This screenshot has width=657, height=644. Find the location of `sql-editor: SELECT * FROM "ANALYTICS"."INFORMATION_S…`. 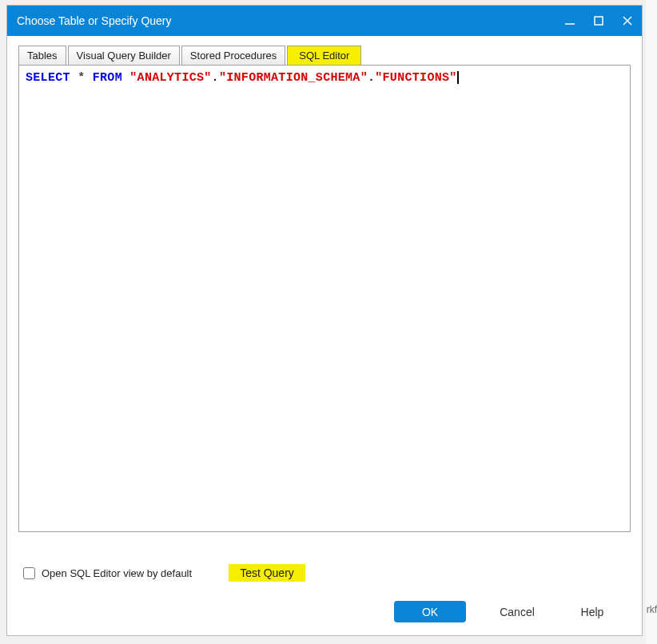

sql-editor: SELECT * FROM "ANALYTICS"."INFORMATION_S… is located at coordinates (325, 78).